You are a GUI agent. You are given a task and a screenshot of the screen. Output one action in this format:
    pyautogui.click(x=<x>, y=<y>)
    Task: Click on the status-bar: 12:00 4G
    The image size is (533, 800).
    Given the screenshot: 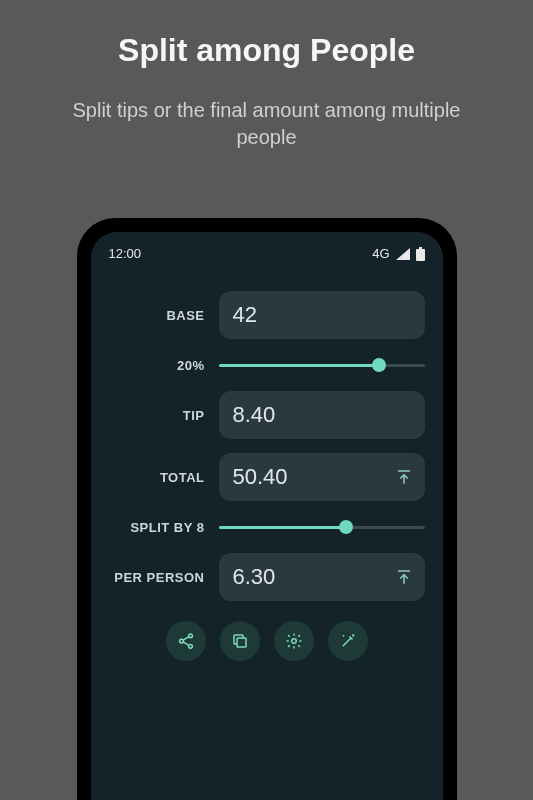 What is the action you would take?
    pyautogui.click(x=267, y=254)
    